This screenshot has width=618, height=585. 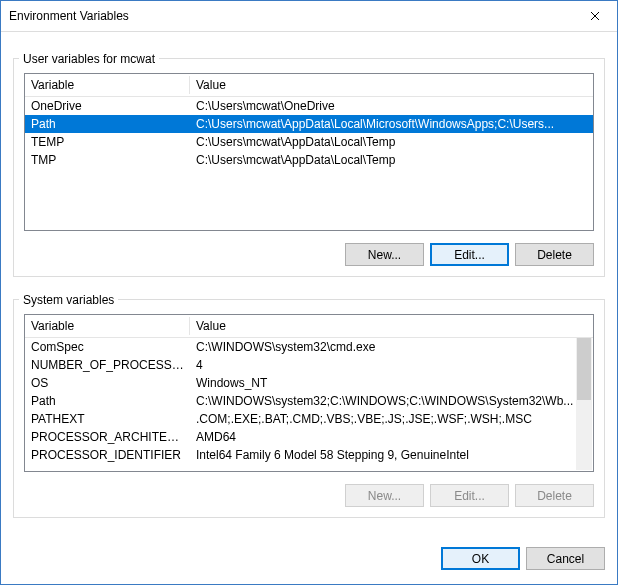 I want to click on list-row: ComSpecC:\WINDOWS\system32\cmd.exe, so click(x=309, y=347).